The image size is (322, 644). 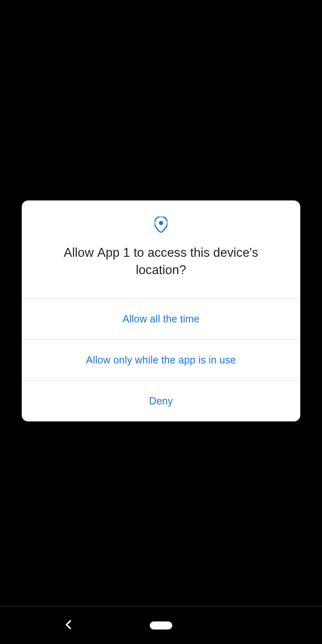 I want to click on title-prefix: Allow, so click(x=80, y=253).